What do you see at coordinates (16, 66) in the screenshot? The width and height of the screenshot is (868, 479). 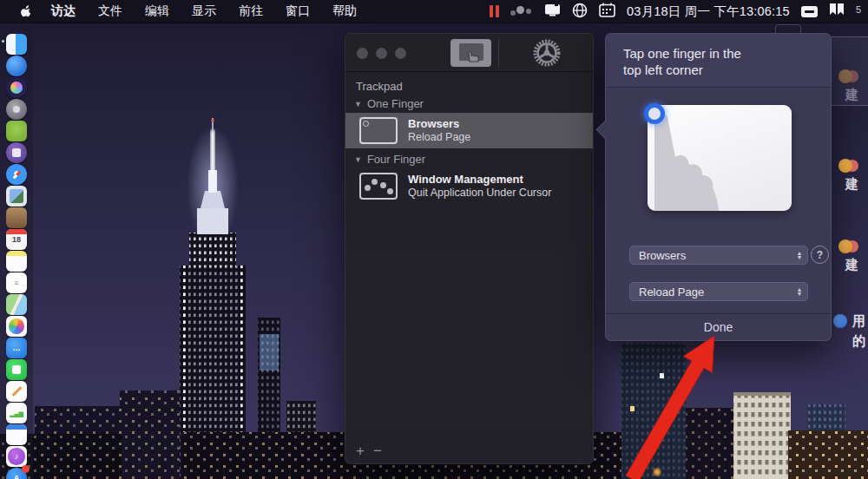 I see `dock-browser-globe-icon` at bounding box center [16, 66].